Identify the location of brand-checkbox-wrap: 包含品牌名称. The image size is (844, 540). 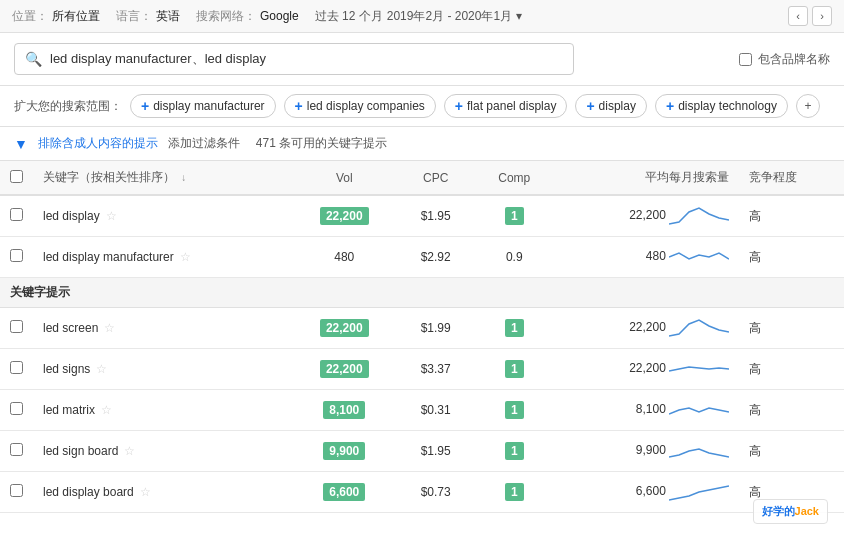
(784, 60).